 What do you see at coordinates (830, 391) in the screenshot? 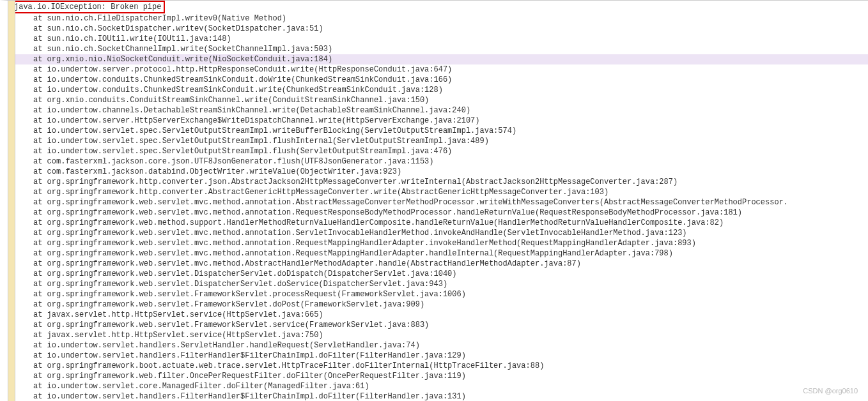
I see `watermark: CSDN @org0610` at bounding box center [830, 391].